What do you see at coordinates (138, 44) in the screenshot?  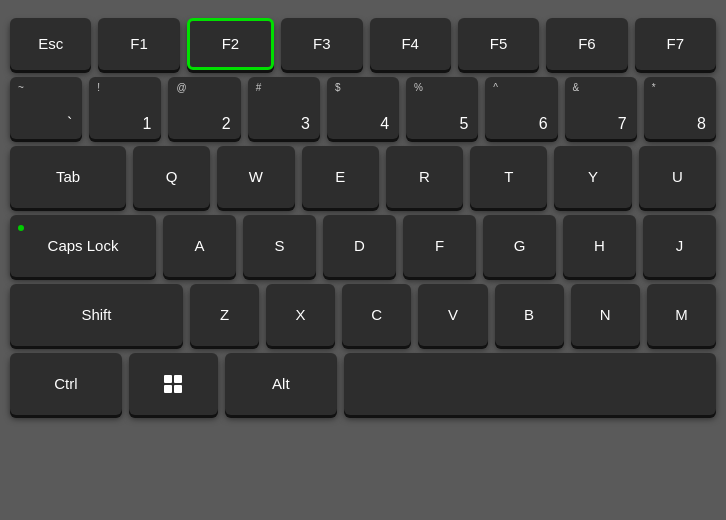 I see `key-f1: F1` at bounding box center [138, 44].